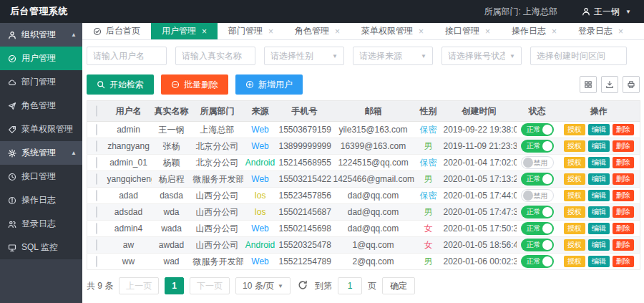 This screenshot has height=303, width=644. Describe the element at coordinates (607, 11) in the screenshot. I see `user-menu: 王一钢 ▼` at that location.